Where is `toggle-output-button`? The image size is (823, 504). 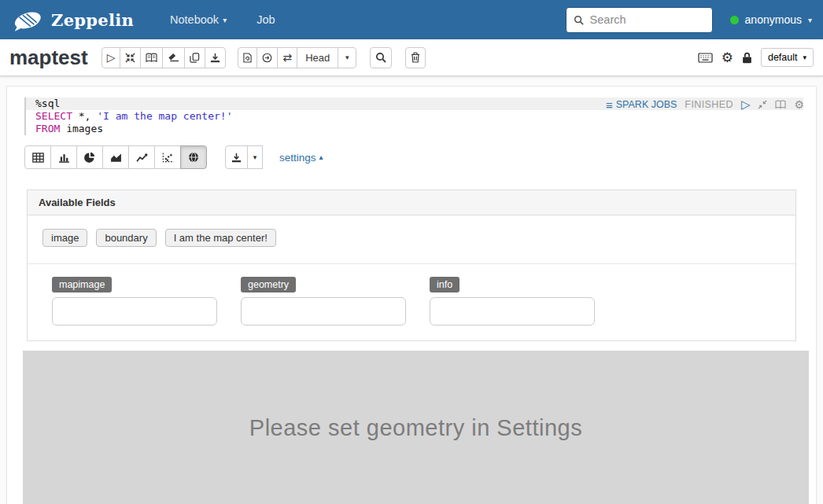 toggle-output-button is located at coordinates (151, 58).